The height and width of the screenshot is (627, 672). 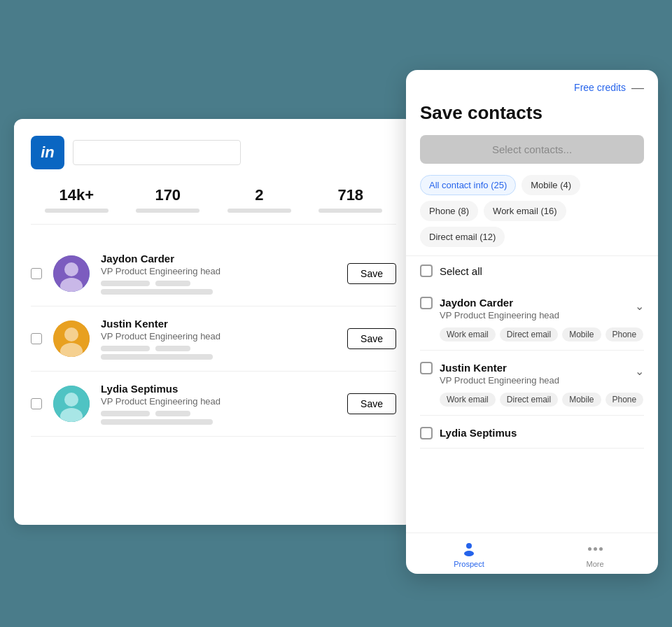 I want to click on tag-work-email-1: Work email, so click(x=468, y=400).